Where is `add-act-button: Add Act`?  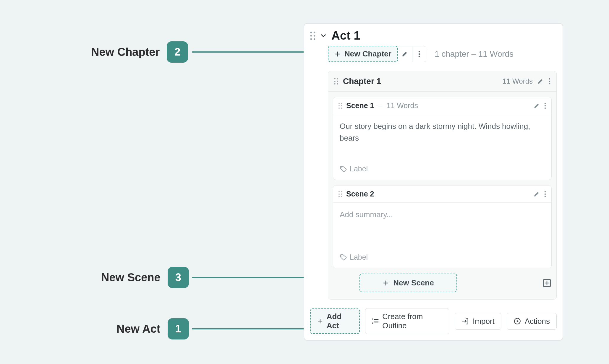 add-act-button: Add Act is located at coordinates (335, 321).